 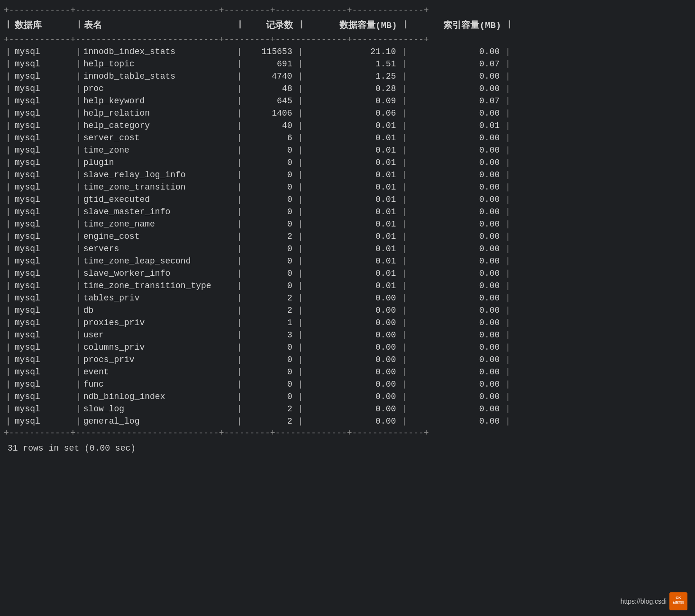 What do you see at coordinates (270, 113) in the screenshot?
I see `cell-records: 1406` at bounding box center [270, 113].